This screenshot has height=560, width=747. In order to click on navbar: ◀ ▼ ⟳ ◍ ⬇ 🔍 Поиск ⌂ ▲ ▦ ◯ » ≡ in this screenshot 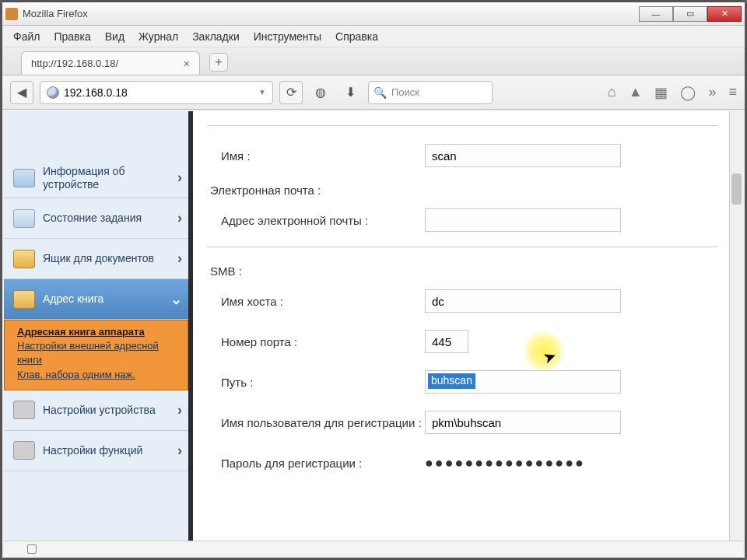, I will do `click(374, 93)`.